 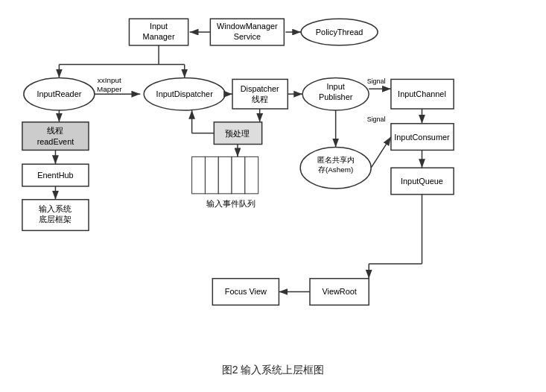 What do you see at coordinates (55, 209) in the screenshot?
I see `input-framework-label: 输入系统` at bounding box center [55, 209].